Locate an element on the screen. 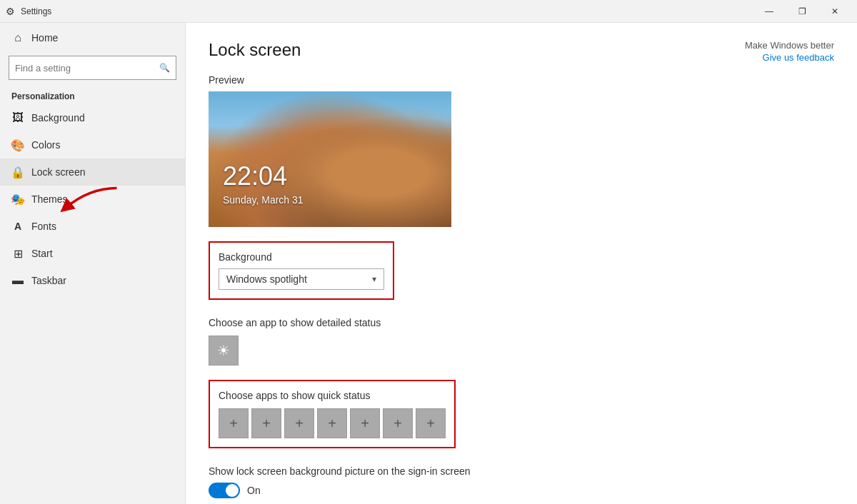  toggle-state-label: On is located at coordinates (254, 490).